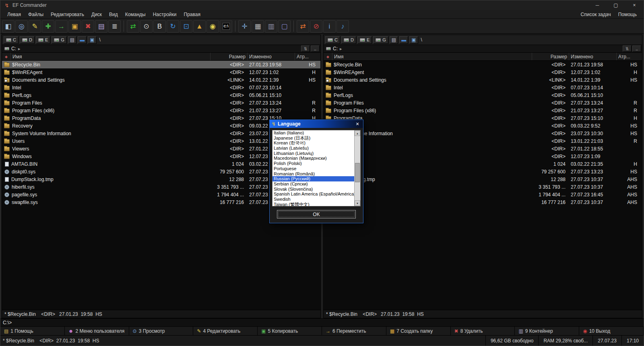  I want to click on removable-drive-button: ▤, so click(72, 40).